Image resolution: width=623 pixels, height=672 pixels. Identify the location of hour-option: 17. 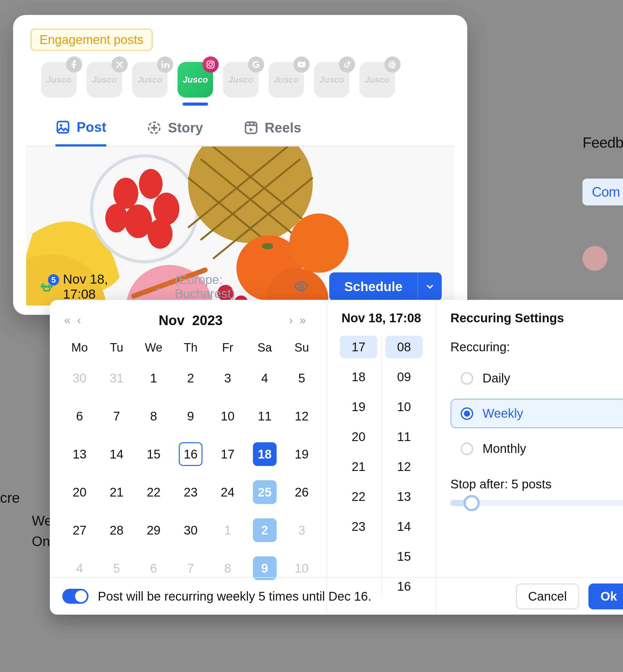
(359, 347).